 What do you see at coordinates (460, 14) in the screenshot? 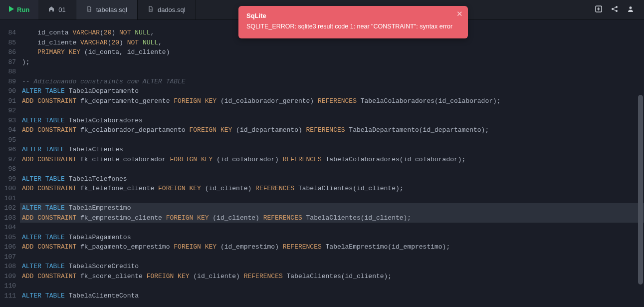
I see `close-icon: ✕` at bounding box center [460, 14].